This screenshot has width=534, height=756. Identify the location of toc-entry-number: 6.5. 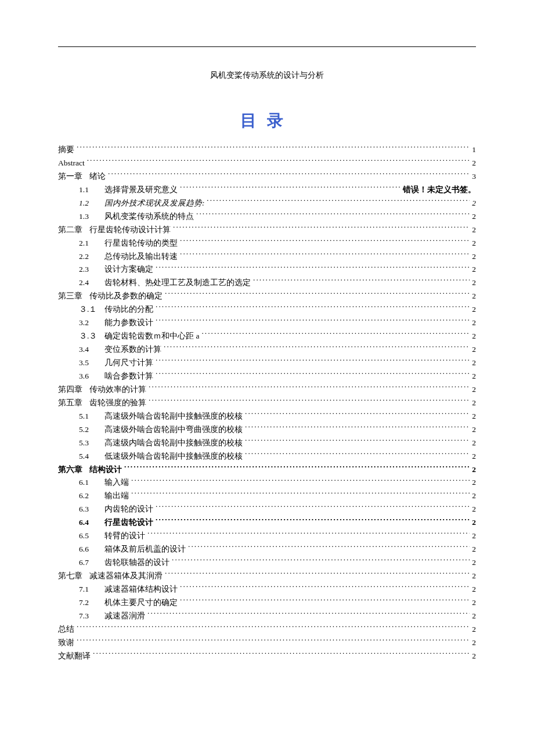
(89, 537).